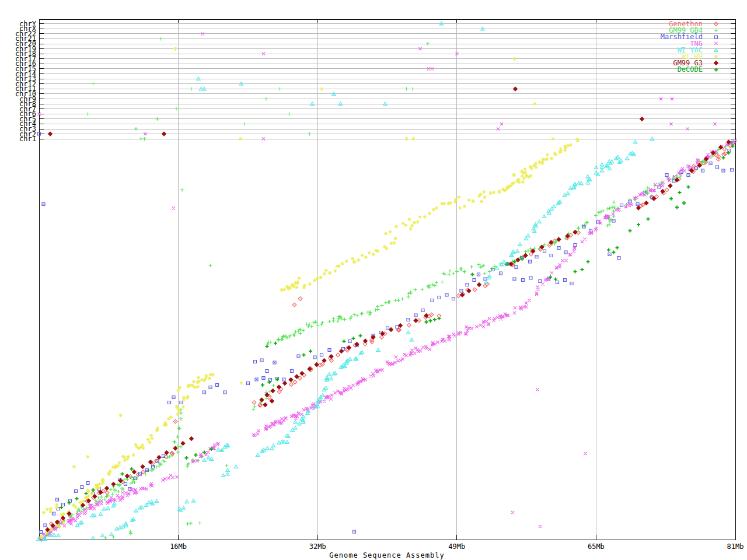  What do you see at coordinates (179, 547) in the screenshot?
I see `x-tick-label-16Mb: 16Mb` at bounding box center [179, 547].